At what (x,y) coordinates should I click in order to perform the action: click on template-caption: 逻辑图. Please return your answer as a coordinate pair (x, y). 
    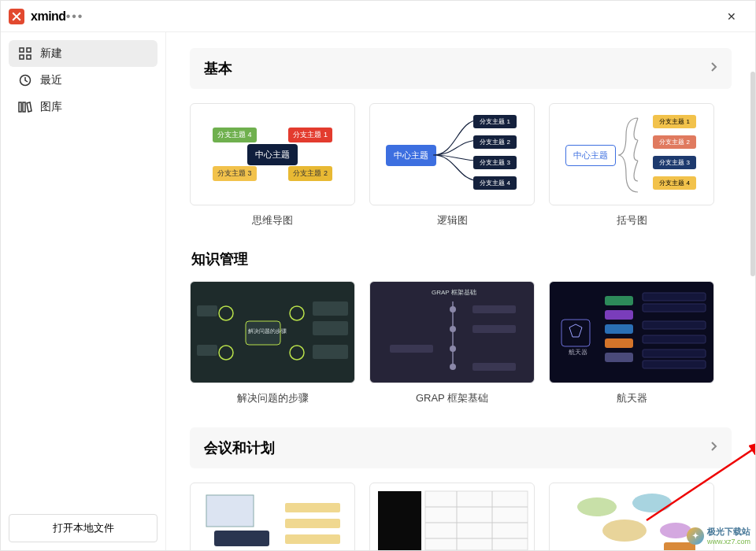
    Looking at the image, I should click on (452, 220).